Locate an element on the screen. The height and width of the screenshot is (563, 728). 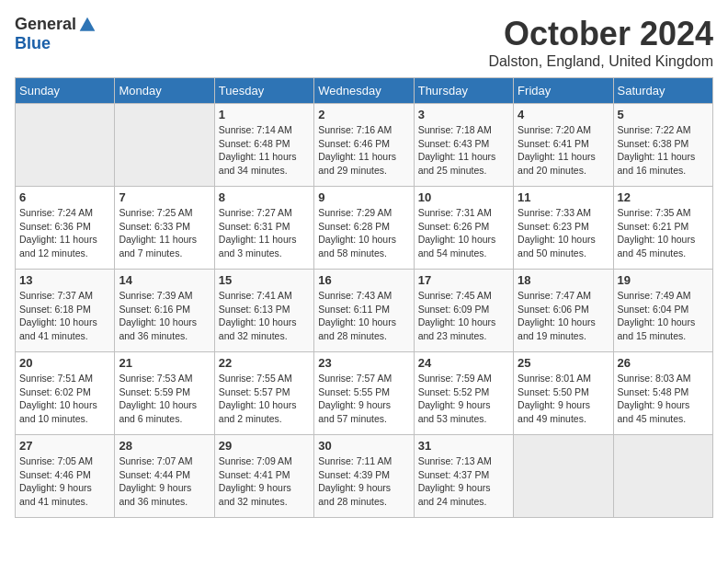
month-title: October 2024 is located at coordinates (601, 34).